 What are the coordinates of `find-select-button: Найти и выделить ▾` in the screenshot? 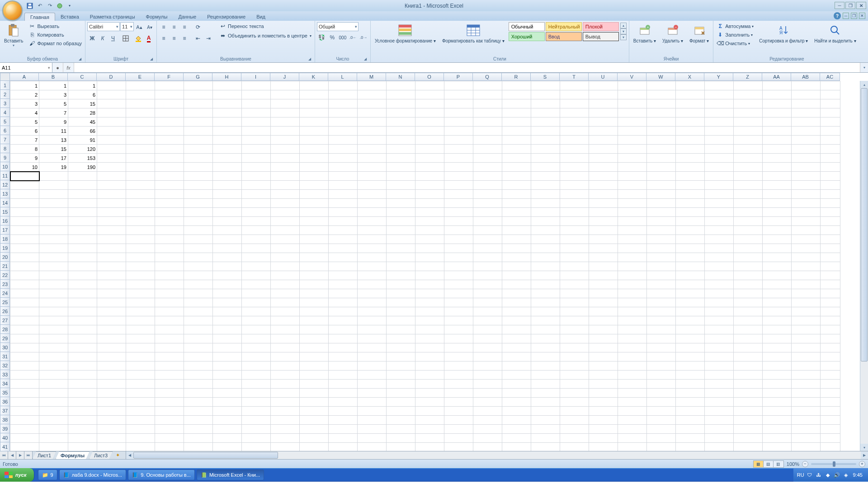 It's located at (835, 39).